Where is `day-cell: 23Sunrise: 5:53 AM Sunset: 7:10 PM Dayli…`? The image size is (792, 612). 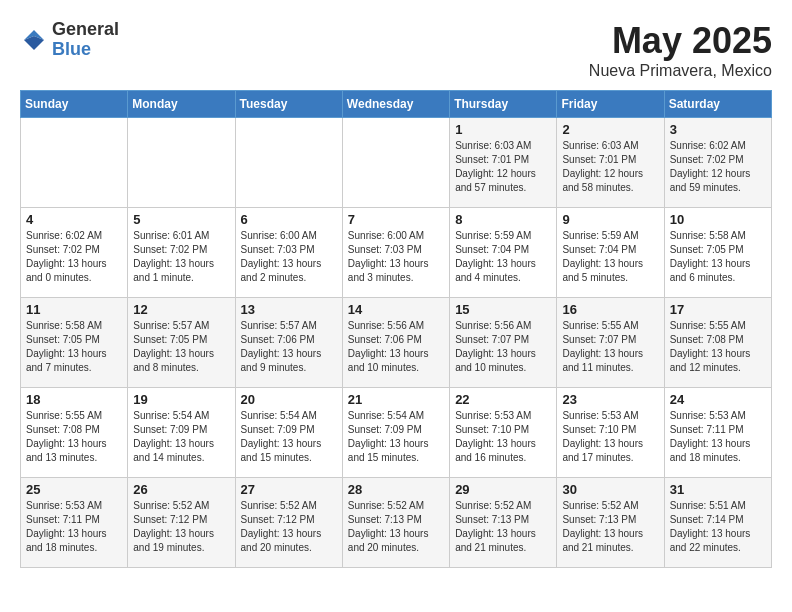 day-cell: 23Sunrise: 5:53 AM Sunset: 7:10 PM Dayli… is located at coordinates (610, 433).